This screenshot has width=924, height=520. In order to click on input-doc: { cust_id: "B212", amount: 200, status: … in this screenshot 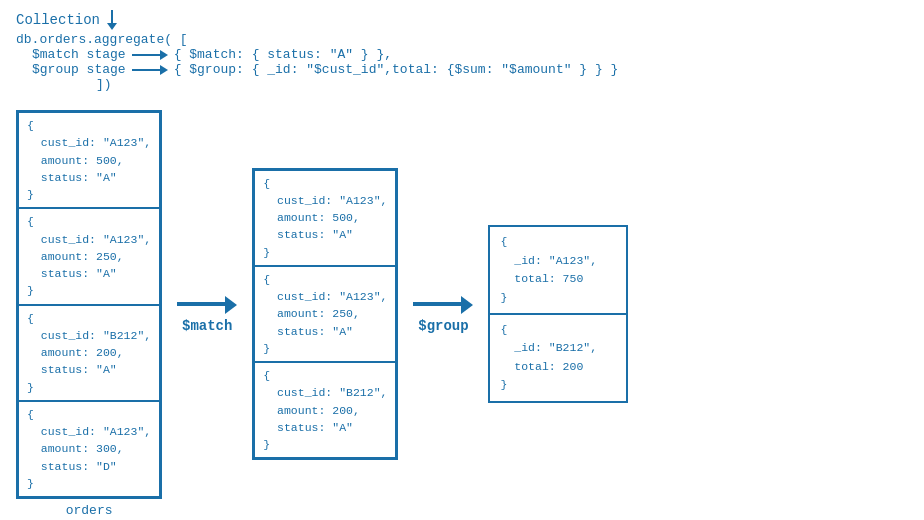, I will do `click(89, 353)`.